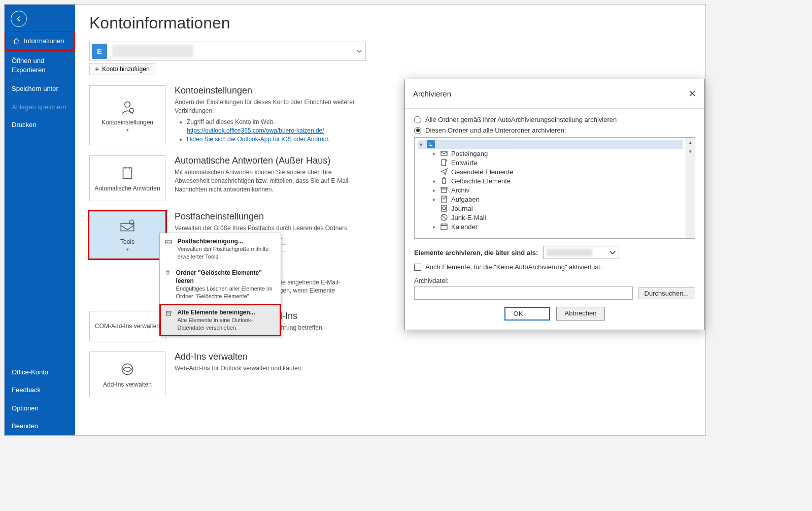 The height and width of the screenshot is (511, 812). What do you see at coordinates (581, 252) in the screenshot?
I see `archive-date-input` at bounding box center [581, 252].